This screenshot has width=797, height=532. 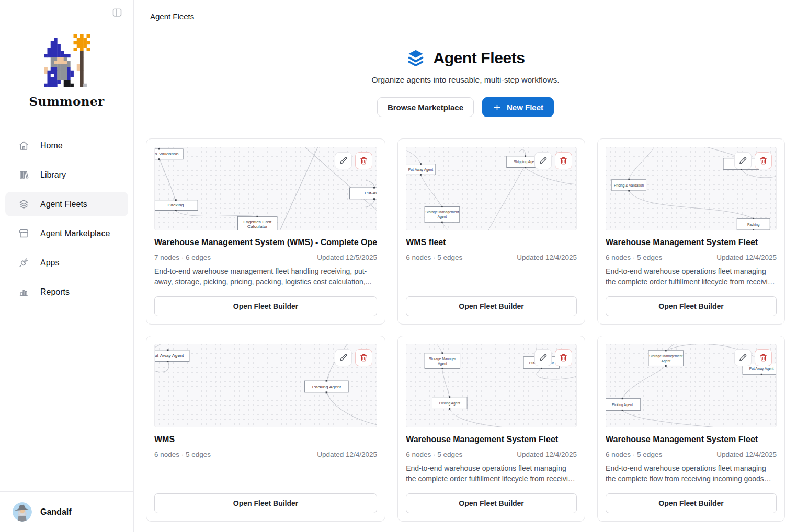 What do you see at coordinates (497, 108) in the screenshot?
I see `plus-icon` at bounding box center [497, 108].